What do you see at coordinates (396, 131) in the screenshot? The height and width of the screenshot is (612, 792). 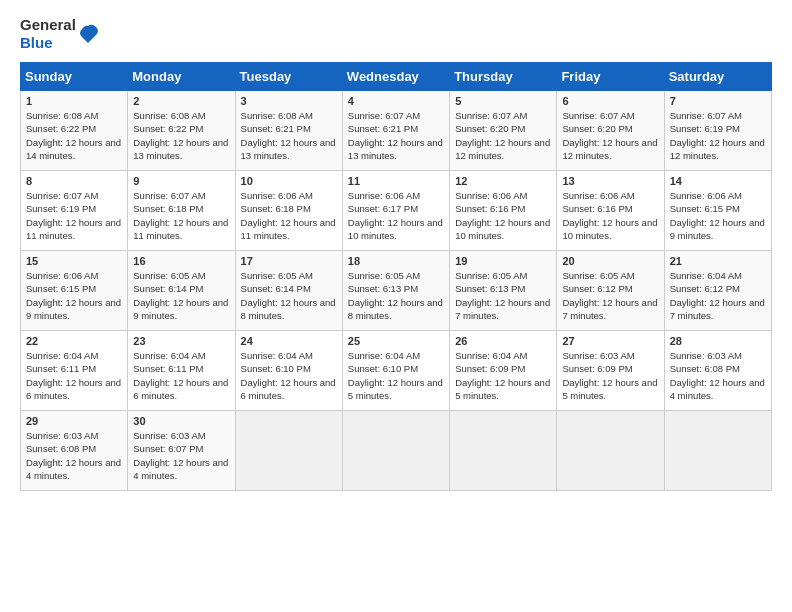 I see `calendar-row: 1Sunrise: 6:08 AMSunset: 6:22 PMDaylight…` at bounding box center [396, 131].